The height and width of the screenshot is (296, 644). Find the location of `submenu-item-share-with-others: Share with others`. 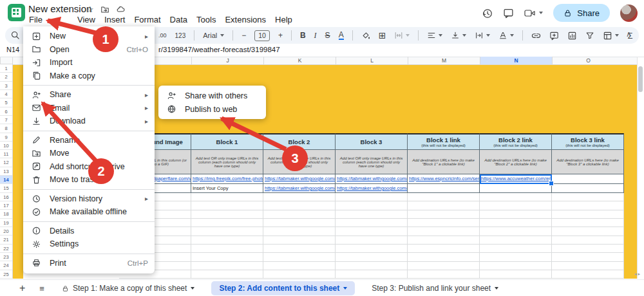

submenu-item-share-with-others: Share with others is located at coordinates (213, 95).